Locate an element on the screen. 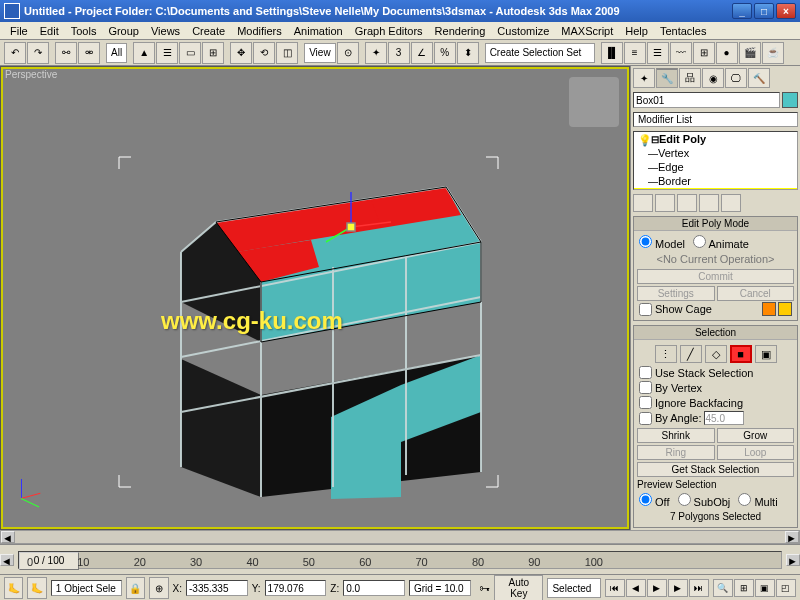 Image resolution: width=800 pixels, height=600 pixels. preview-off-radio: Off is located at coordinates (654, 500).